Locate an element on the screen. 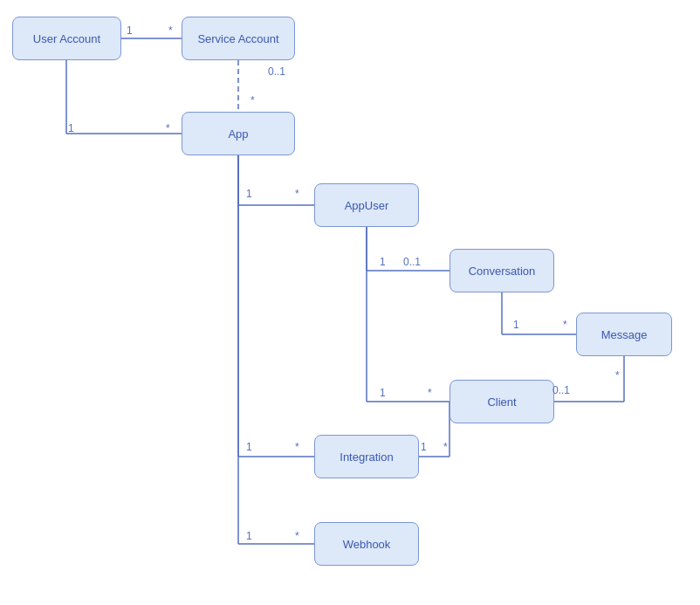  conversation-box: Conversation is located at coordinates (502, 271).